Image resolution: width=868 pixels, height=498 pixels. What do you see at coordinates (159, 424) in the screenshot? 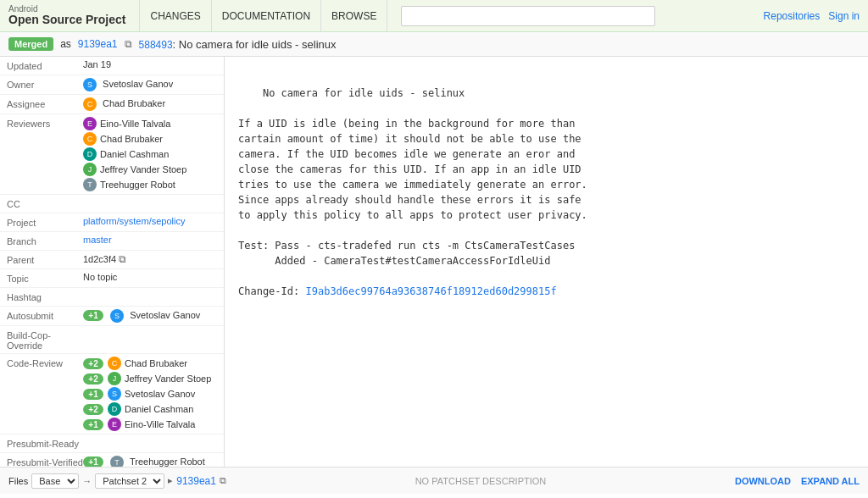
I see `code-review-4-name: Eino-Ville Talvala` at bounding box center [159, 424].